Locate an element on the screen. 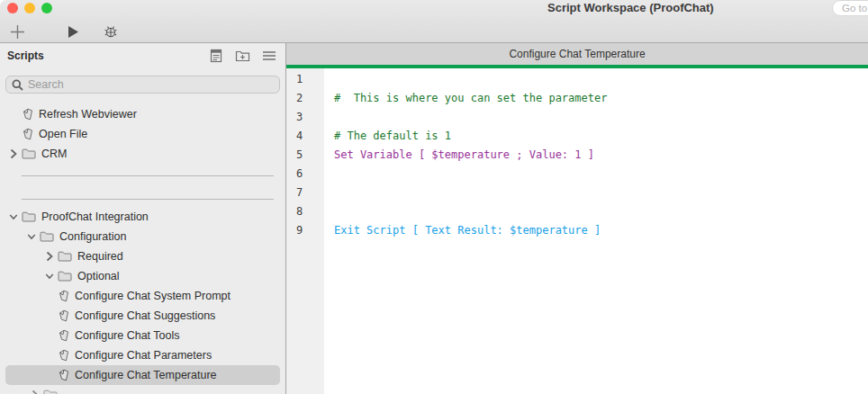 The height and width of the screenshot is (394, 868). script-step-set-variable: Set Variable [ $temperature ; Value: 1 ] is located at coordinates (459, 155).